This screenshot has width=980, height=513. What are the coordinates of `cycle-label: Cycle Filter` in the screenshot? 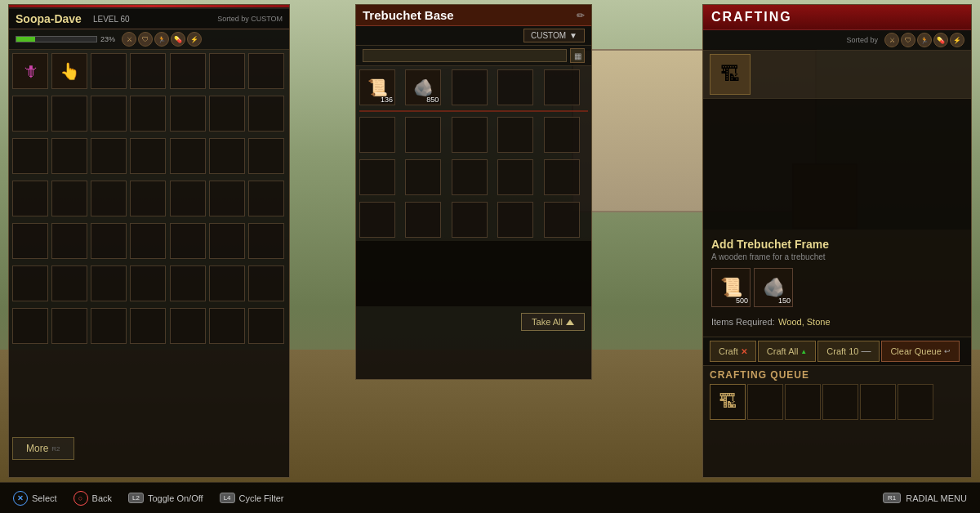 It's located at (261, 498).